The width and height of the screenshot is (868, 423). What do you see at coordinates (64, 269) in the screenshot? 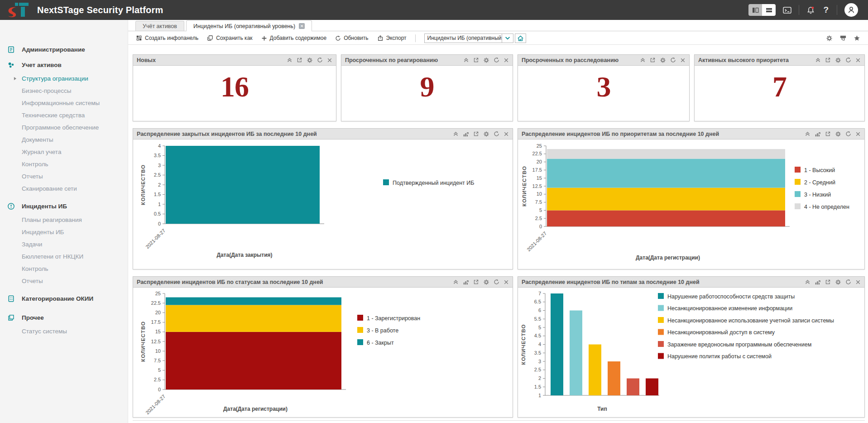
I see `sidebar-item-control-2: Контроль` at bounding box center [64, 269].